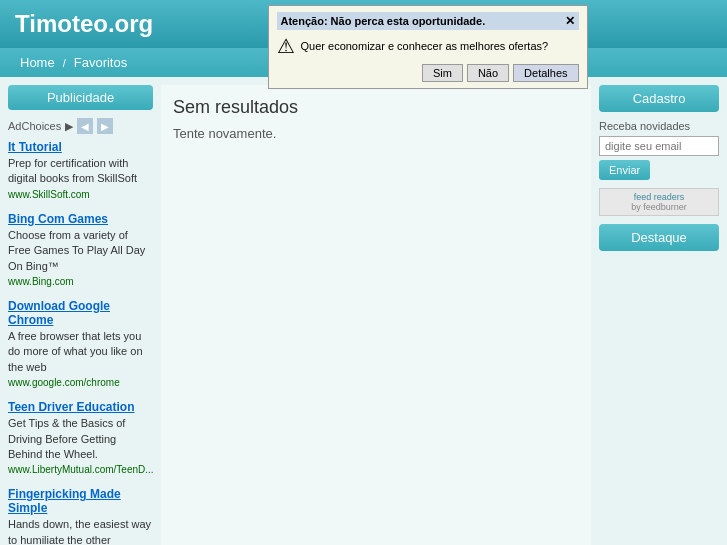 This screenshot has height=545, width=727. I want to click on sidebar-ad-2-desc: Choose from a variety of Free Games To P…, so click(80, 251).